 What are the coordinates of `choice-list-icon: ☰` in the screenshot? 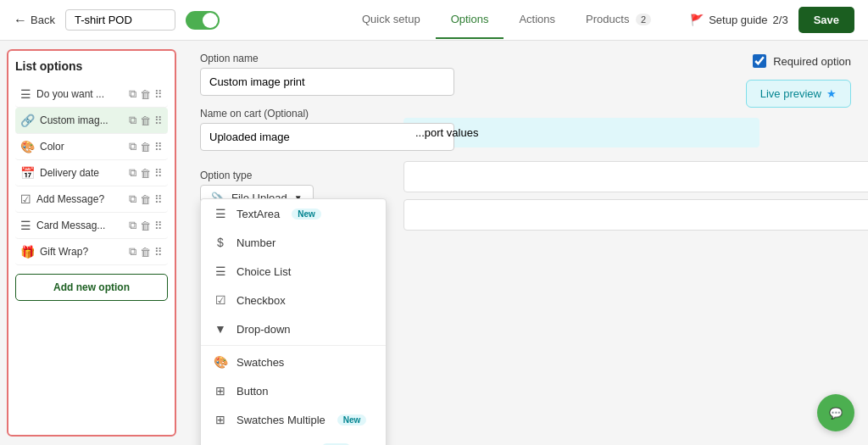 It's located at (220, 271).